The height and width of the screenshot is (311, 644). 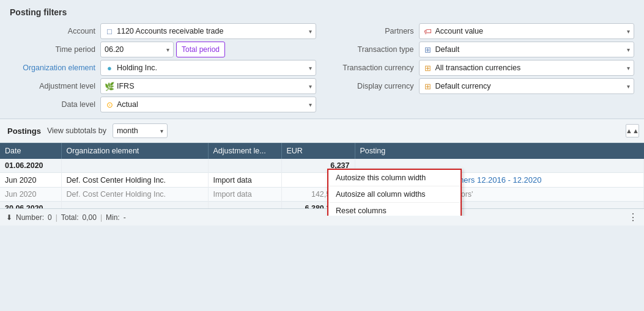 What do you see at coordinates (371, 86) in the screenshot?
I see `display-currency-label: Display currency` at bounding box center [371, 86].